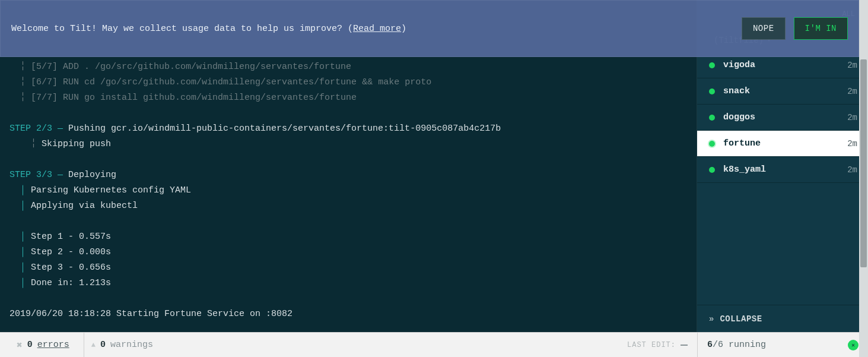 This screenshot has width=868, height=357. Describe the element at coordinates (737, 345) in the screenshot. I see `running-count: 6/6 running` at that location.